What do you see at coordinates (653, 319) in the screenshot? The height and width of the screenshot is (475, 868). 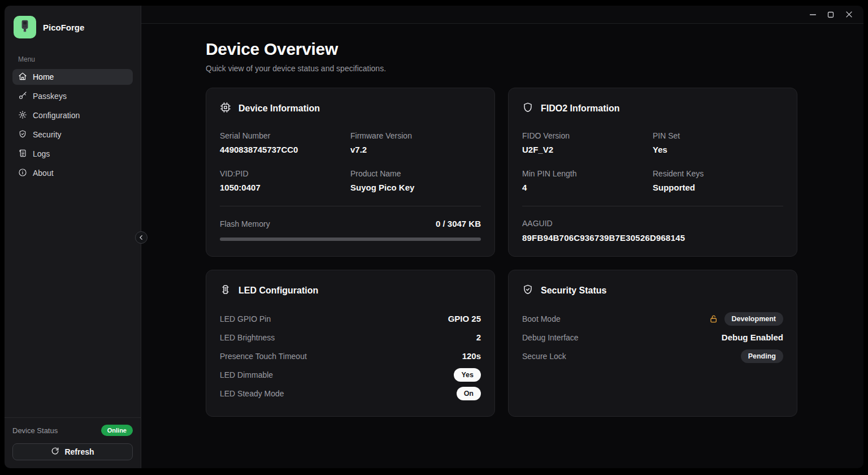 I see `security-status-row: Boot Mode Development` at bounding box center [653, 319].